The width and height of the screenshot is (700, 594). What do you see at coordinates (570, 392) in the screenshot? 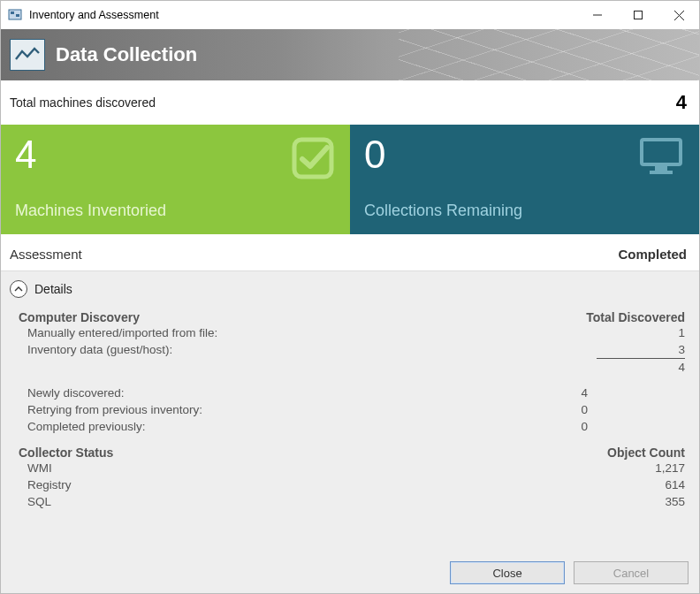
I see `extra-row-val: 4` at bounding box center [570, 392].